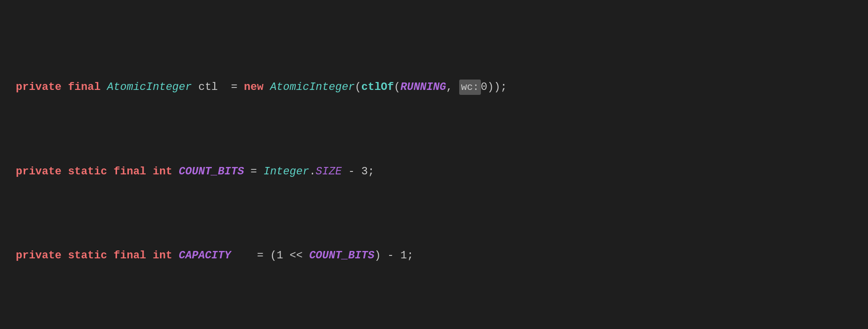 This screenshot has width=868, height=329. Describe the element at coordinates (39, 87) in the screenshot. I see `keyword-private: private` at that location.